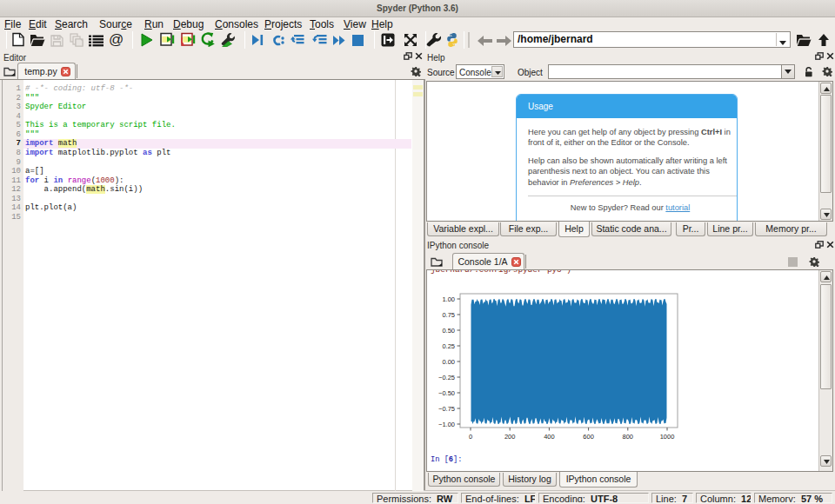  I want to click on svg-text: −0.25, so click(447, 377).